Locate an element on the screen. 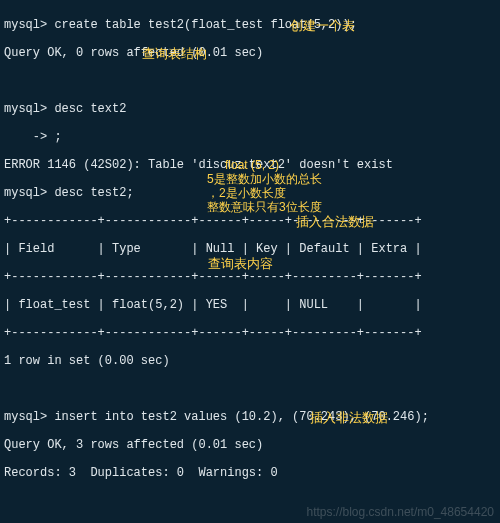  annotation-desc-struct: 查询表结构 is located at coordinates (174, 54).